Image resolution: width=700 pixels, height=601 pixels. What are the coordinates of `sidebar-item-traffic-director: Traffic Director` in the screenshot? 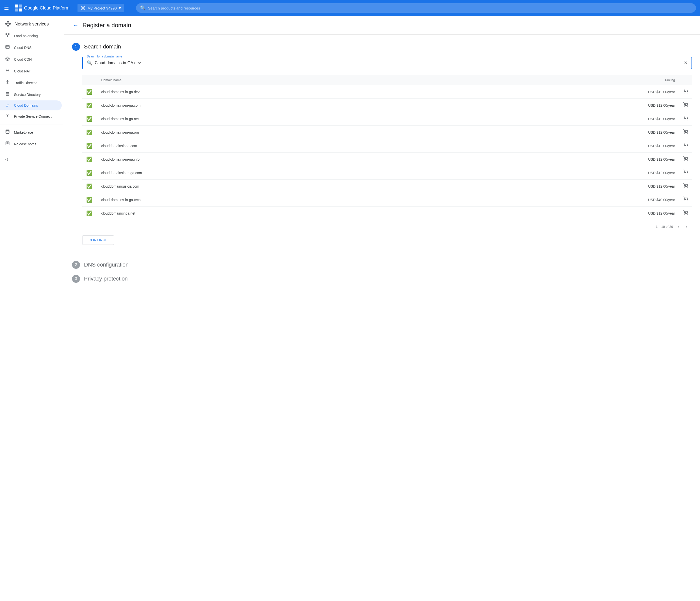 It's located at (31, 83).